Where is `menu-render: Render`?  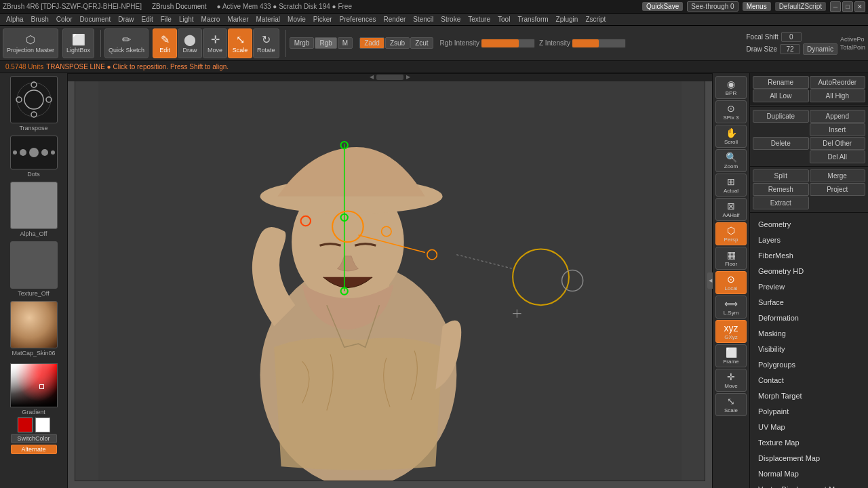
menu-render: Render is located at coordinates (395, 19).